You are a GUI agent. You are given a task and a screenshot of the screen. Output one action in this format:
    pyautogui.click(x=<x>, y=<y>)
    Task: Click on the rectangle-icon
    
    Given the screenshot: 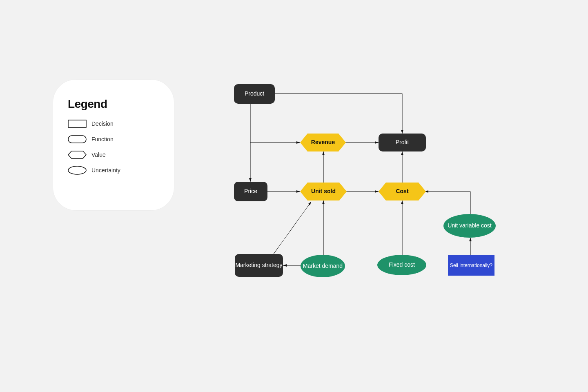 What is the action you would take?
    pyautogui.click(x=77, y=124)
    